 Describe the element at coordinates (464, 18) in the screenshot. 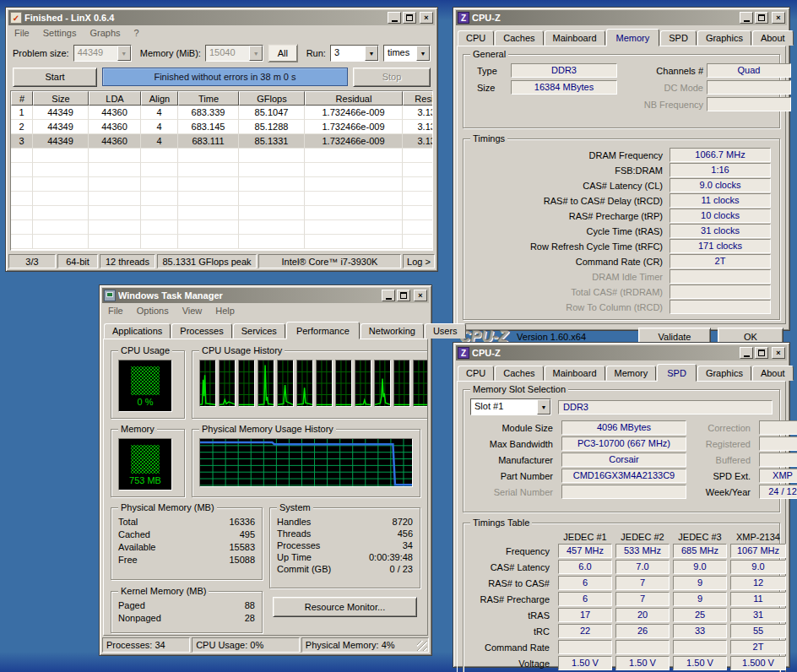

I see `cpuz-app-icon: Z` at that location.